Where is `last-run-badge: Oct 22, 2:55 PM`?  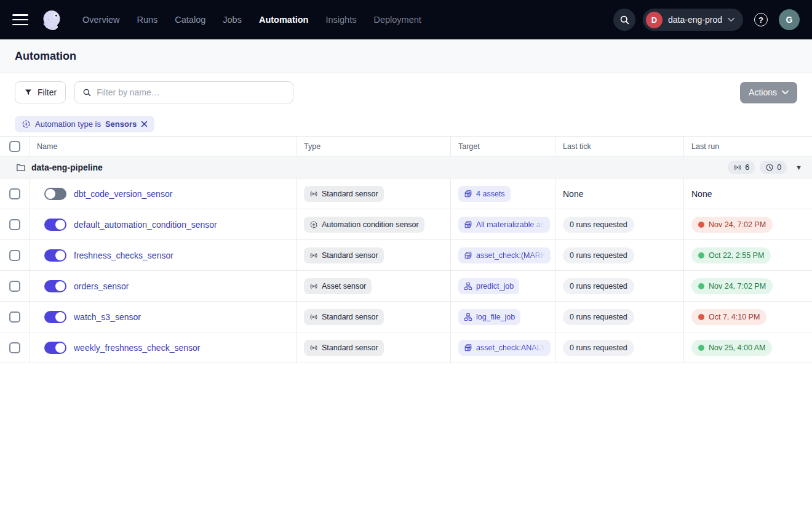
last-run-badge: Oct 22, 2:55 PM is located at coordinates (731, 255).